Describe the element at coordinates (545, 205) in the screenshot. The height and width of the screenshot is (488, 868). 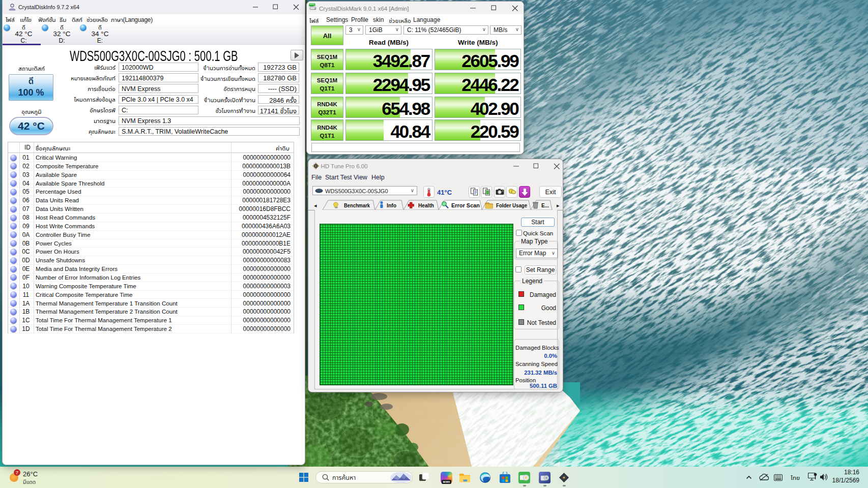
I see `svg-text: E...` at that location.